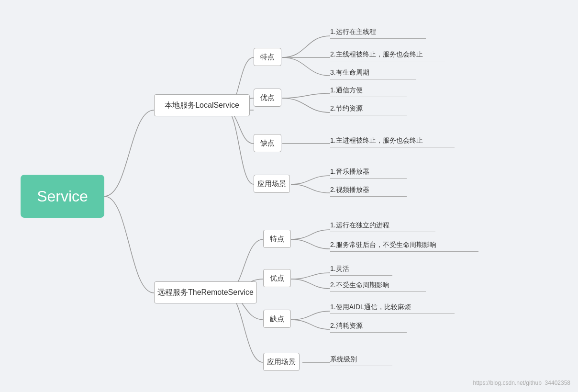 The width and height of the screenshot is (578, 392). What do you see at coordinates (202, 105) in the screenshot?
I see `local-service-label: 本地服务LocalService` at bounding box center [202, 105].